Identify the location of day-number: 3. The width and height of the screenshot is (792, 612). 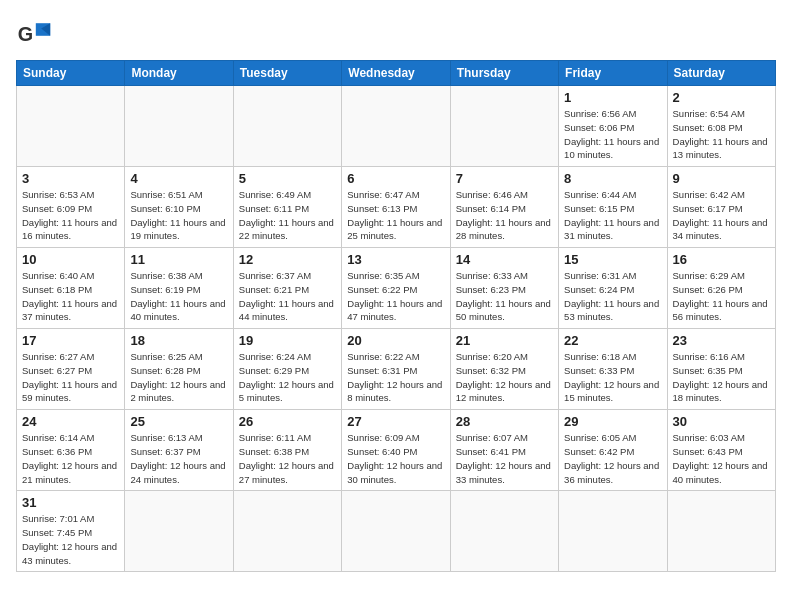
(70, 178).